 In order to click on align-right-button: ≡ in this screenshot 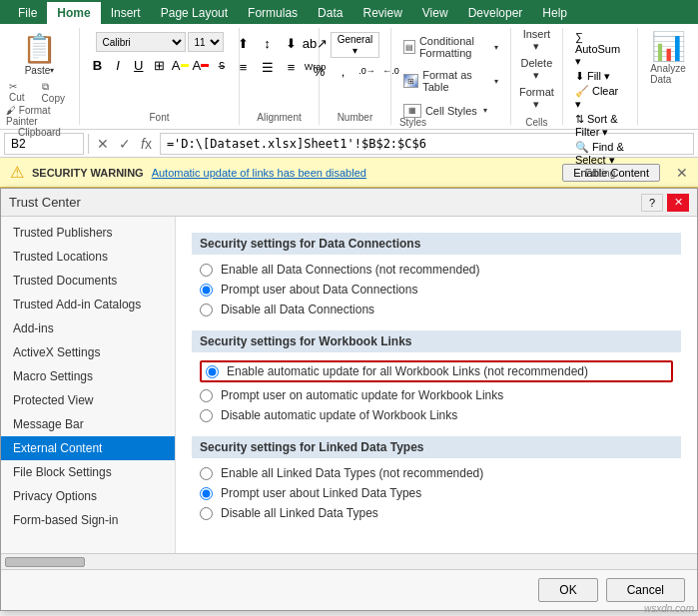, I will do `click(292, 67)`.